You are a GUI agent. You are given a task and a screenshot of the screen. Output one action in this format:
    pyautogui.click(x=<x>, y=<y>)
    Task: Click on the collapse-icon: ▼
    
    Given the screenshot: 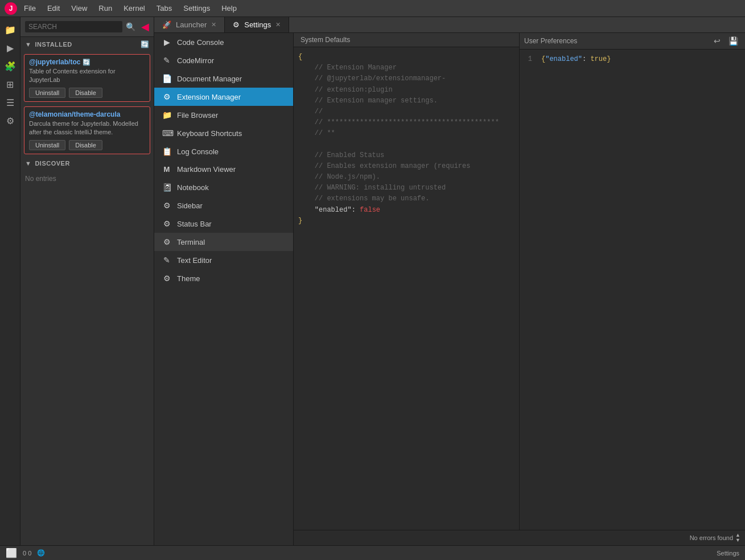 What is the action you would take?
    pyautogui.click(x=28, y=44)
    